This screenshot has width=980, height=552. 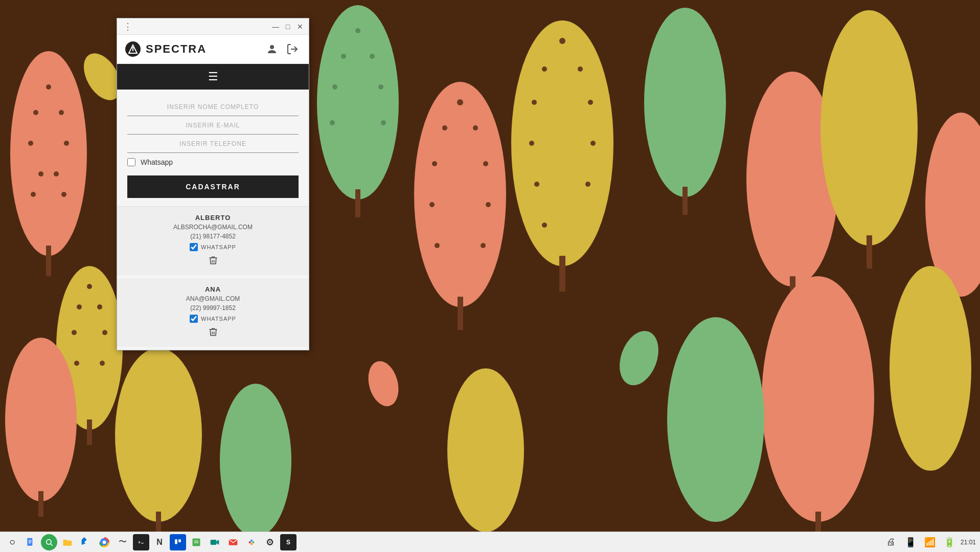 I want to click on find-icon, so click(x=49, y=542).